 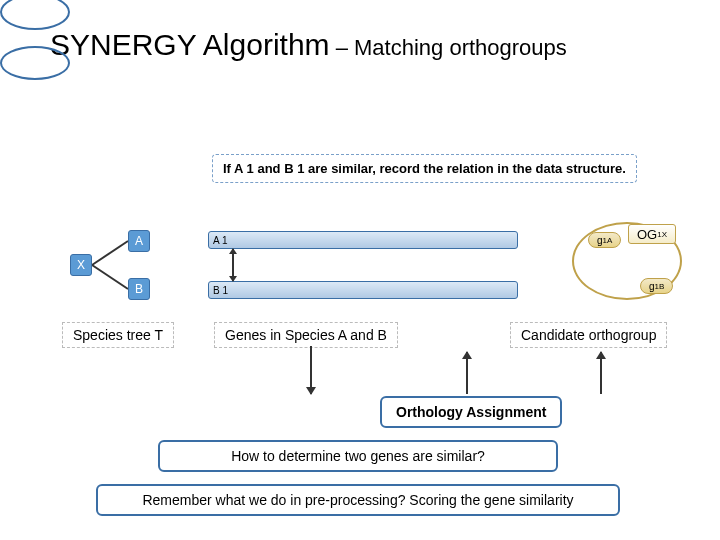 What do you see at coordinates (471, 412) in the screenshot?
I see `orthology-assignment-box: Orthology Assignment` at bounding box center [471, 412].